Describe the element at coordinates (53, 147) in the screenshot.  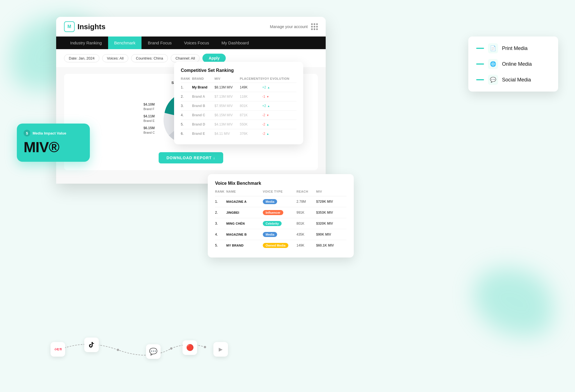
I see `miv-big-text: MIV®` at that location.